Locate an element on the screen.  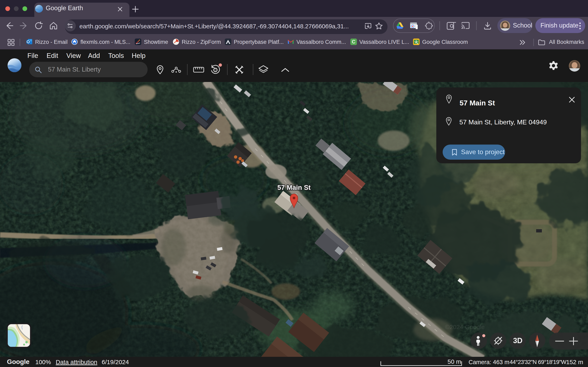
svg-text: 57 Main St is located at coordinates (294, 187).